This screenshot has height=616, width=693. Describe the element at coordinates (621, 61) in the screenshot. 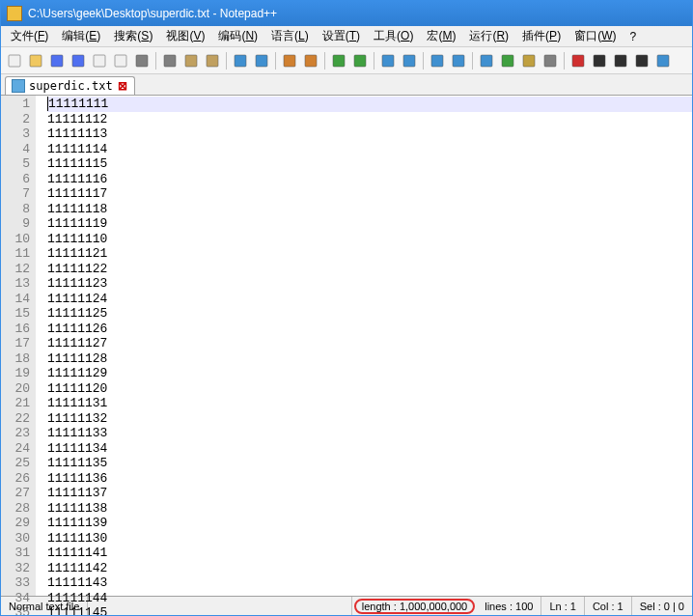

I see `play-icon` at that location.